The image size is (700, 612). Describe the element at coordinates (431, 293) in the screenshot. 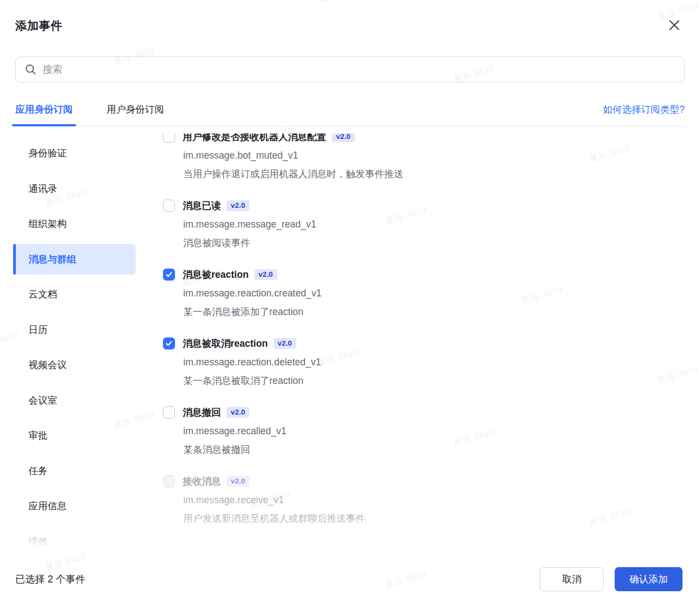

I see `event-item: 消息被reaction v2.0 im.message.reaction.cre…` at that location.